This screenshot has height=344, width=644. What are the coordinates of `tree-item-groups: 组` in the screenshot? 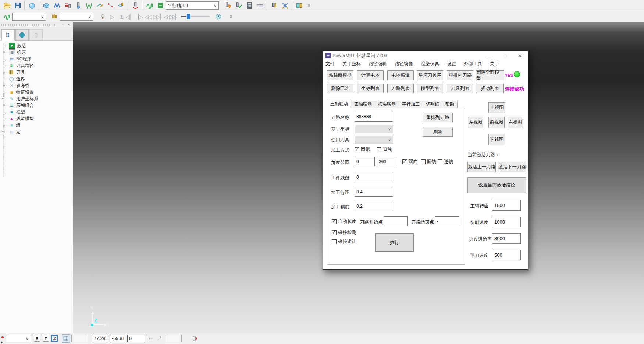 It's located at (36, 125).